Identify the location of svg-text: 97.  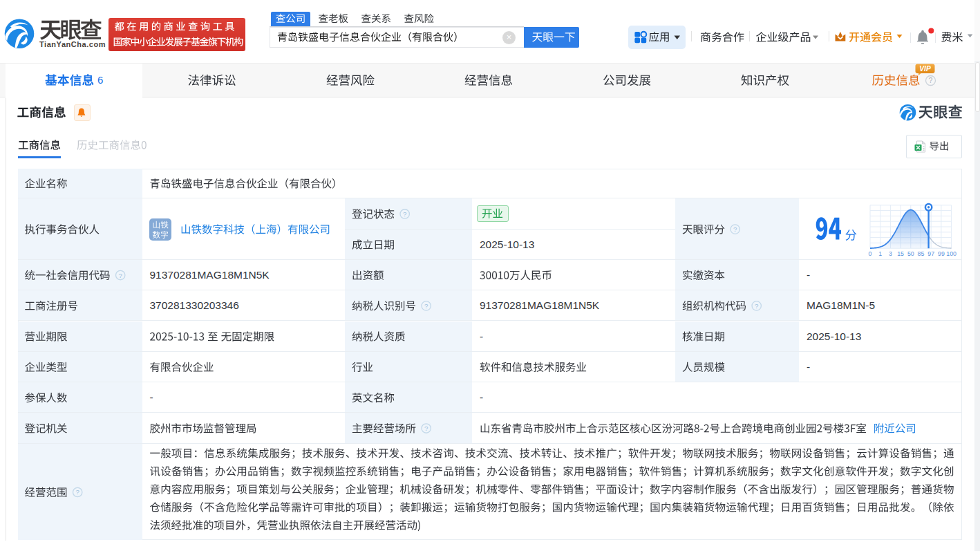
(931, 254).